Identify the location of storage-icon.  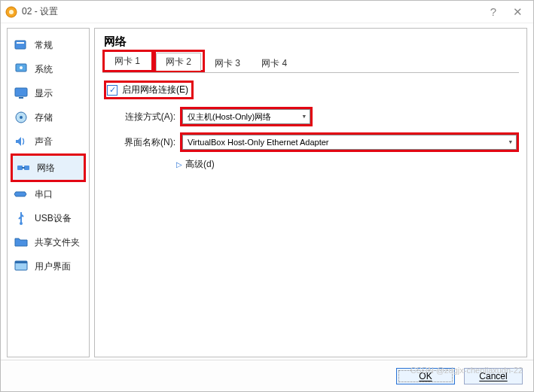
(21, 117).